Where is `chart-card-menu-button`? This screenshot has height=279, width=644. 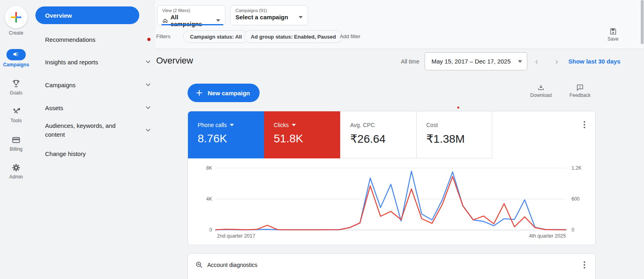
chart-card-menu-button is located at coordinates (584, 125).